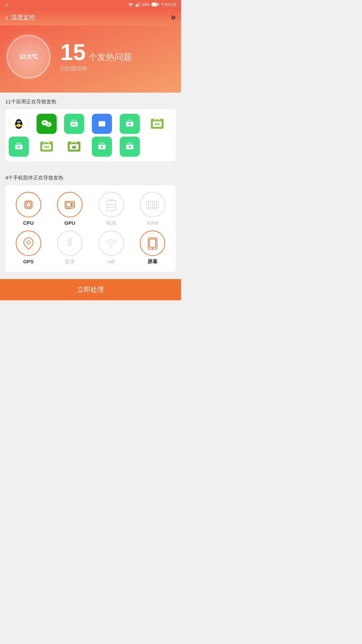 The width and height of the screenshot is (362, 644). What do you see at coordinates (173, 17) in the screenshot?
I see `settings-button: ⚙` at bounding box center [173, 17].